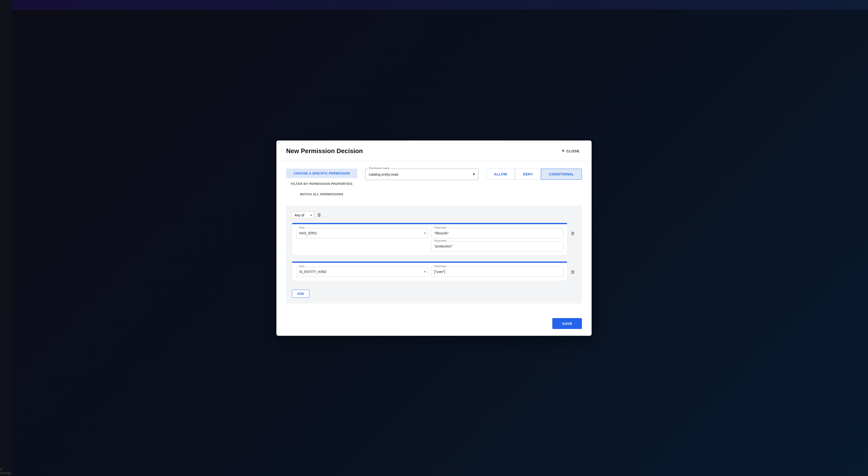 The height and width of the screenshot is (476, 868). What do you see at coordinates (434, 255) in the screenshot?
I see `conditions-container: Any of All of None of ▾ 🗑` at bounding box center [434, 255].